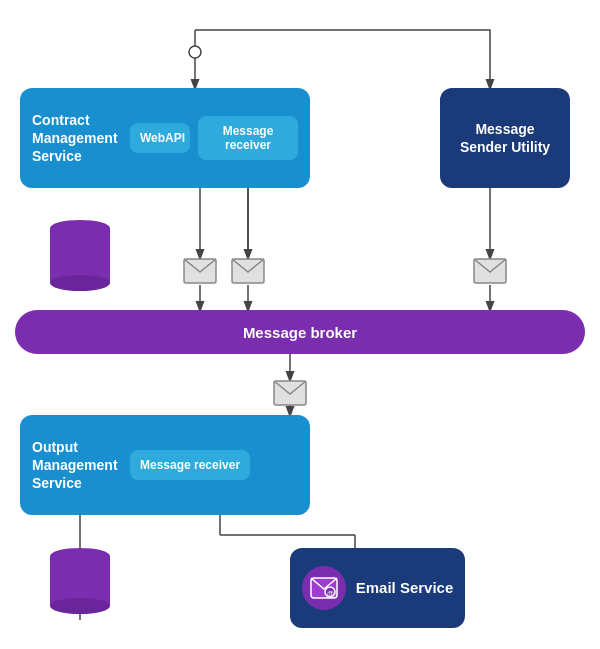  What do you see at coordinates (80, 283) in the screenshot?
I see `db-bottom` at bounding box center [80, 283].